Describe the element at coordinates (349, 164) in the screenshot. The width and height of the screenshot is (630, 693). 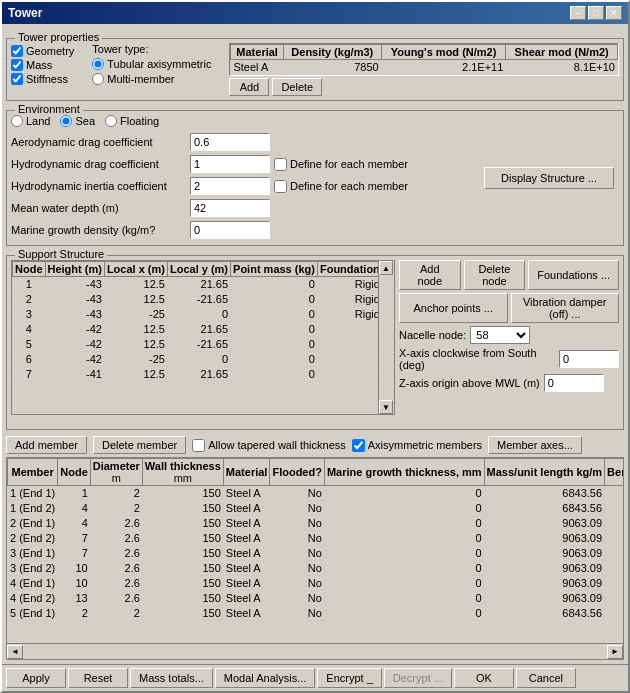
I see `define-member-label-1: Define for each member` at that location.